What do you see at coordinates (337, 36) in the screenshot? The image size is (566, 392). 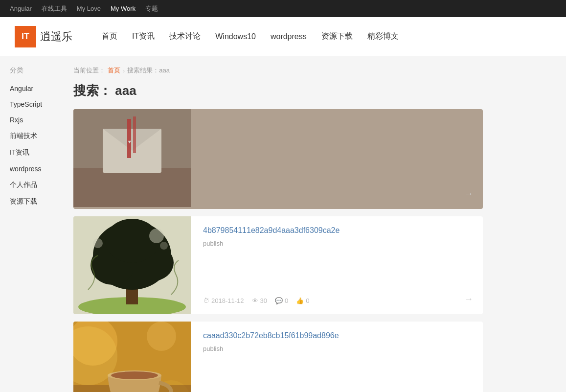 I see `nav-resources: 资源下载` at bounding box center [337, 36].